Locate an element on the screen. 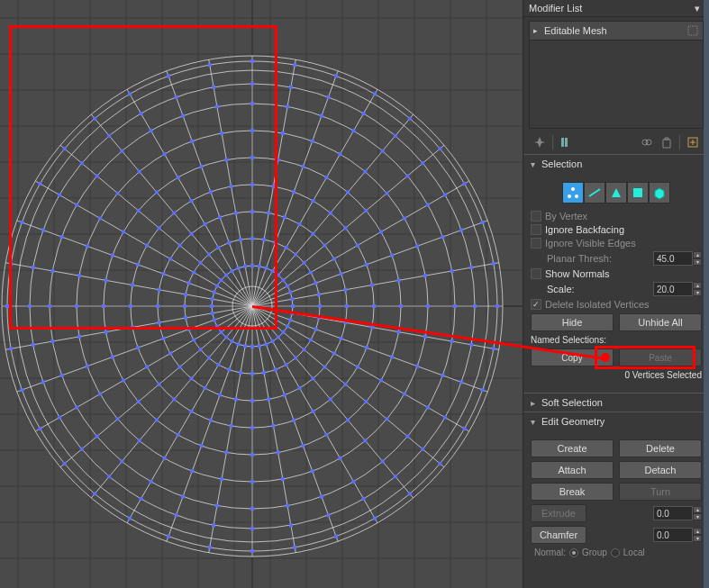 The height and width of the screenshot is (588, 709). expand-caret-icon: ▸ is located at coordinates (538, 31).